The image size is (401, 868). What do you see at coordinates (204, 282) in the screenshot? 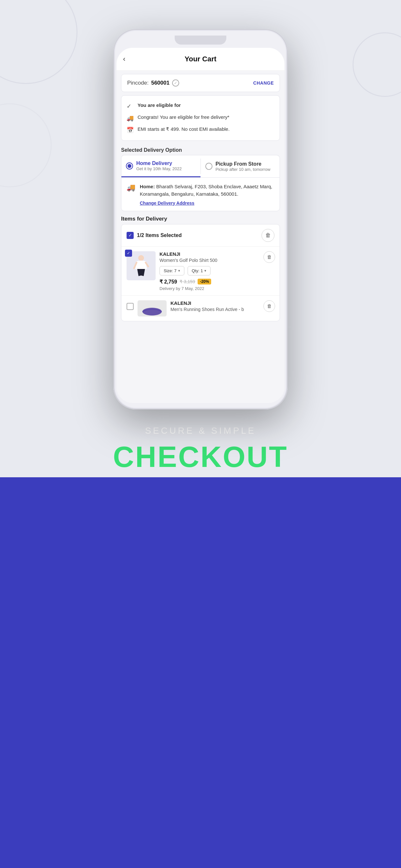
I see `product-1-discount-badge: -20%` at bounding box center [204, 282].